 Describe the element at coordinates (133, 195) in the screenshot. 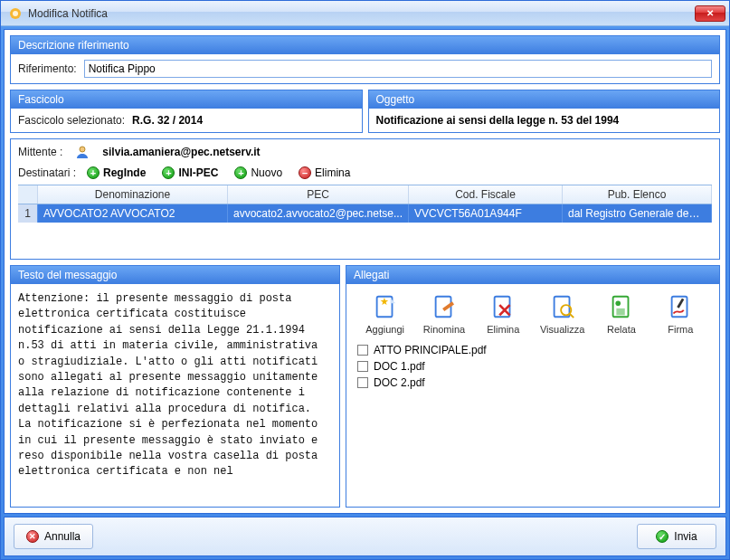

I see `grid-col-denominazione: Denominazione` at that location.